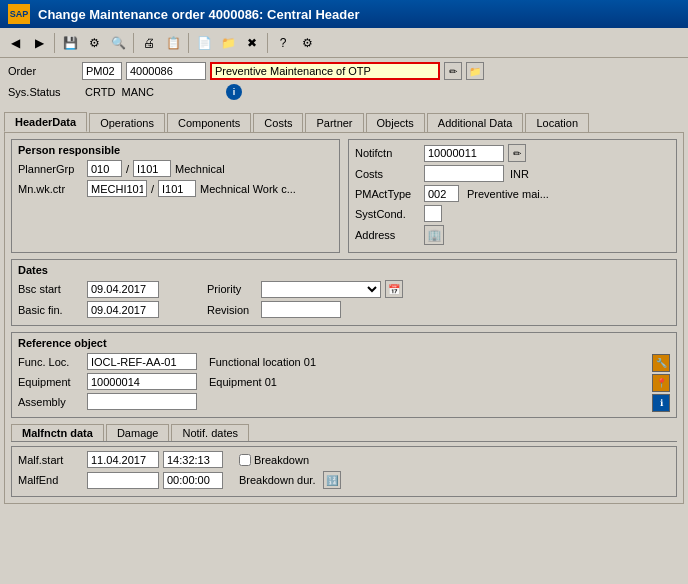  What do you see at coordinates (152, 92) in the screenshot?
I see `sys-status-input` at bounding box center [152, 92].